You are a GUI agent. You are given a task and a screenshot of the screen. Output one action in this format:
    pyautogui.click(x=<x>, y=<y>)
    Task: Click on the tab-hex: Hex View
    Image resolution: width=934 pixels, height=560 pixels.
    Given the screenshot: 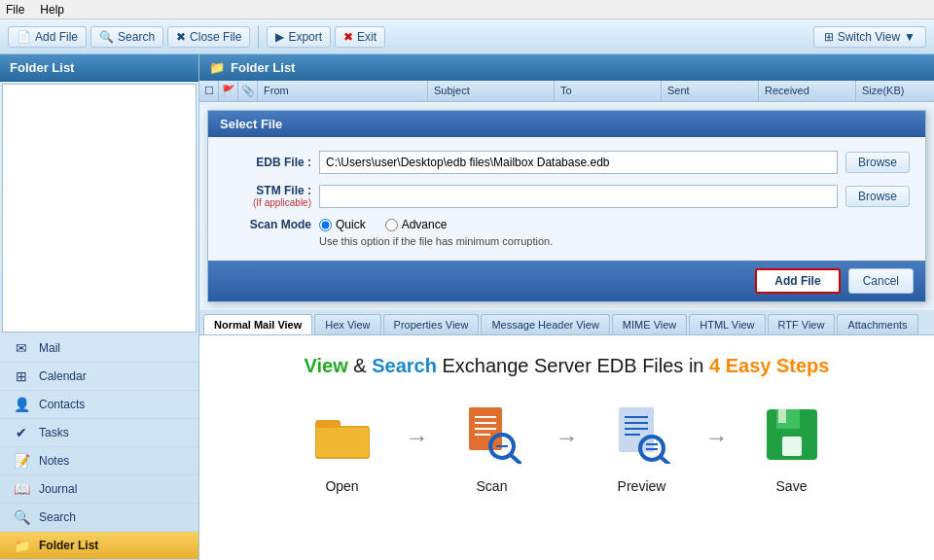 What is the action you would take?
    pyautogui.click(x=347, y=325)
    